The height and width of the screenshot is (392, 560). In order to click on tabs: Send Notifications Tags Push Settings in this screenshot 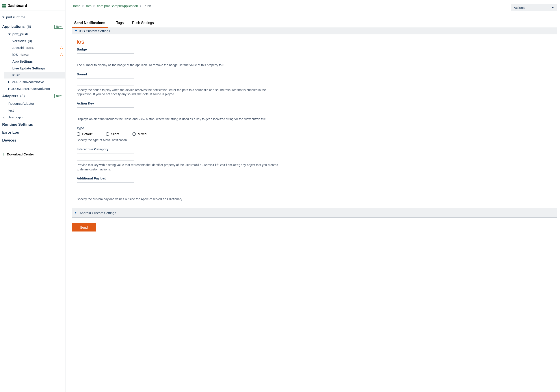, I will do `click(314, 24)`.